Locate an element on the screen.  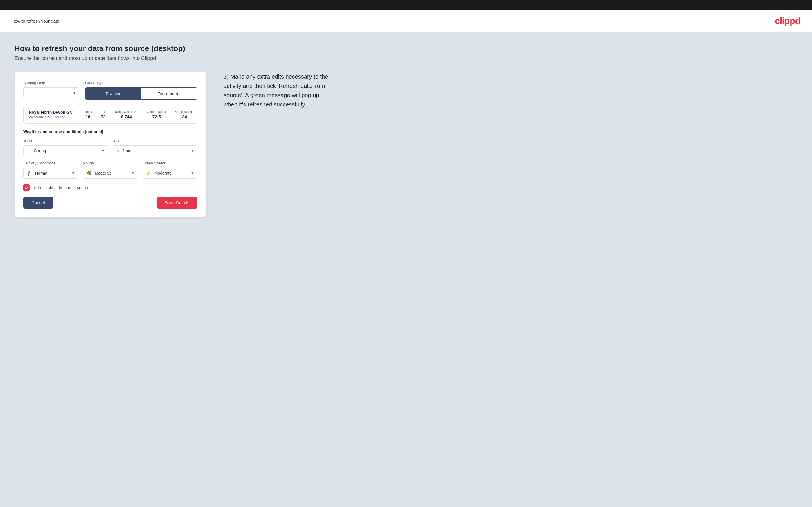
wind-select: Strong is located at coordinates (69, 151).